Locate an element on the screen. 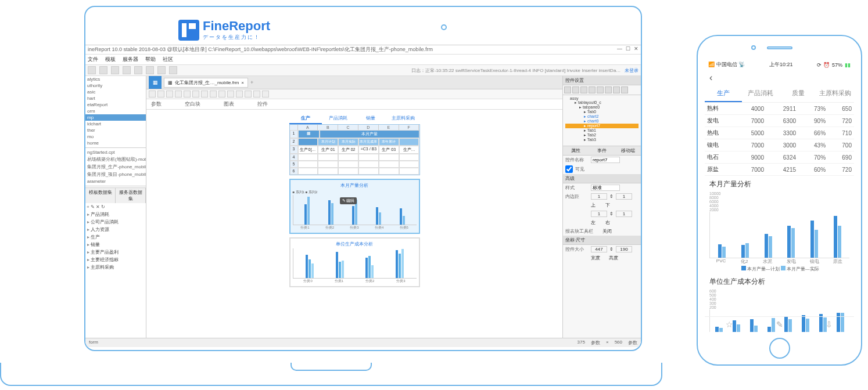  tree-node: ▸ Tab1 is located at coordinates (602, 131).